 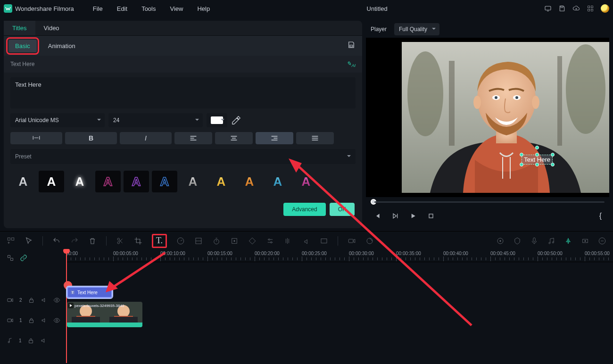 What do you see at coordinates (537, 159) in the screenshot?
I see `preview-text-overlay: Text Here` at bounding box center [537, 159].